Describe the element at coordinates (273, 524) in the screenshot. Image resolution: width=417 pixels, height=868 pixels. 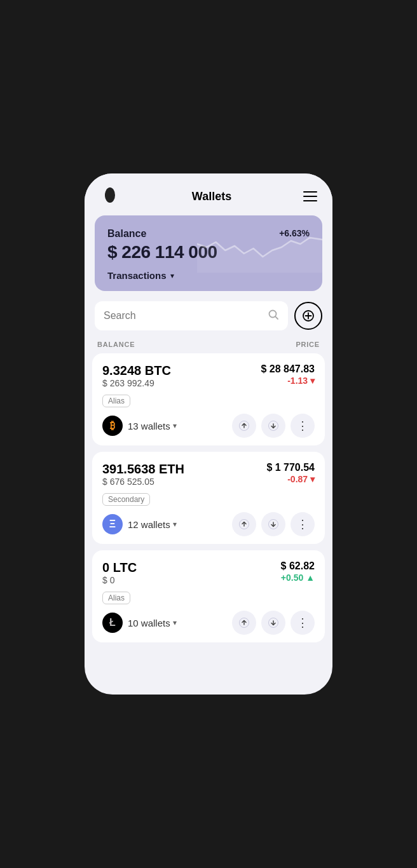
I see `eth-actions: ⋮` at that location.